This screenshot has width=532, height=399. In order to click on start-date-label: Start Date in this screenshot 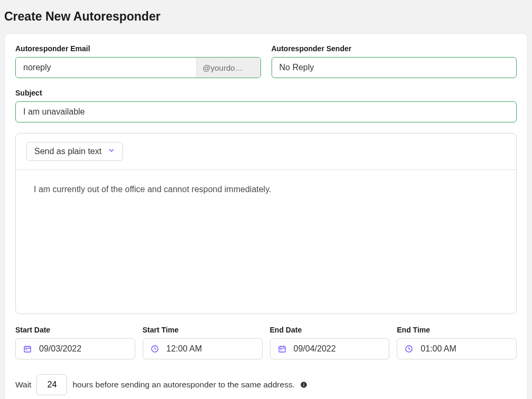, I will do `click(75, 330)`.